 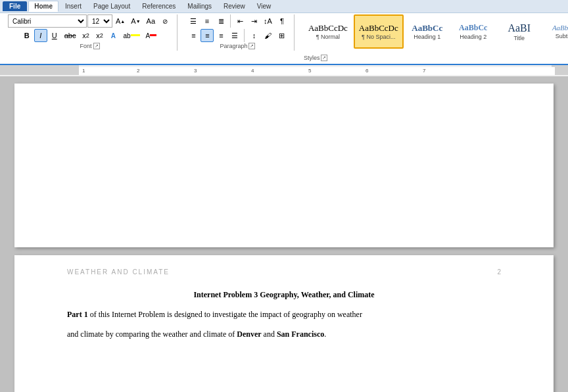 I want to click on body-text4: ., so click(x=325, y=334).